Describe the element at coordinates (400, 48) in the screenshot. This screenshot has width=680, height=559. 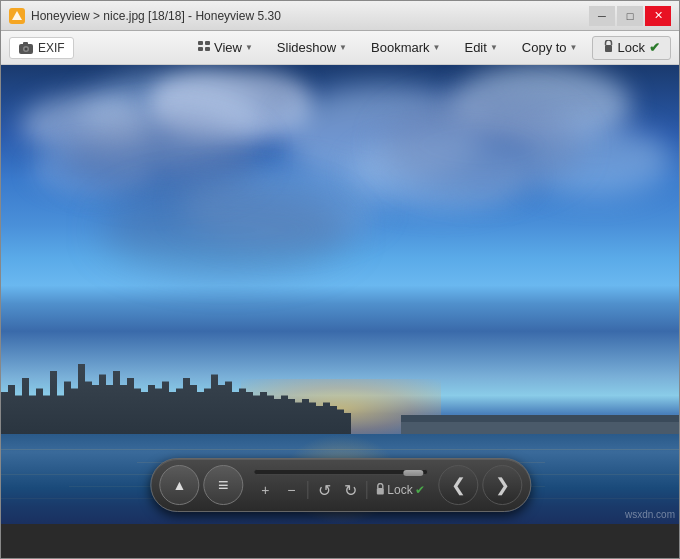
I see `bookmark-label: Bookmark` at that location.